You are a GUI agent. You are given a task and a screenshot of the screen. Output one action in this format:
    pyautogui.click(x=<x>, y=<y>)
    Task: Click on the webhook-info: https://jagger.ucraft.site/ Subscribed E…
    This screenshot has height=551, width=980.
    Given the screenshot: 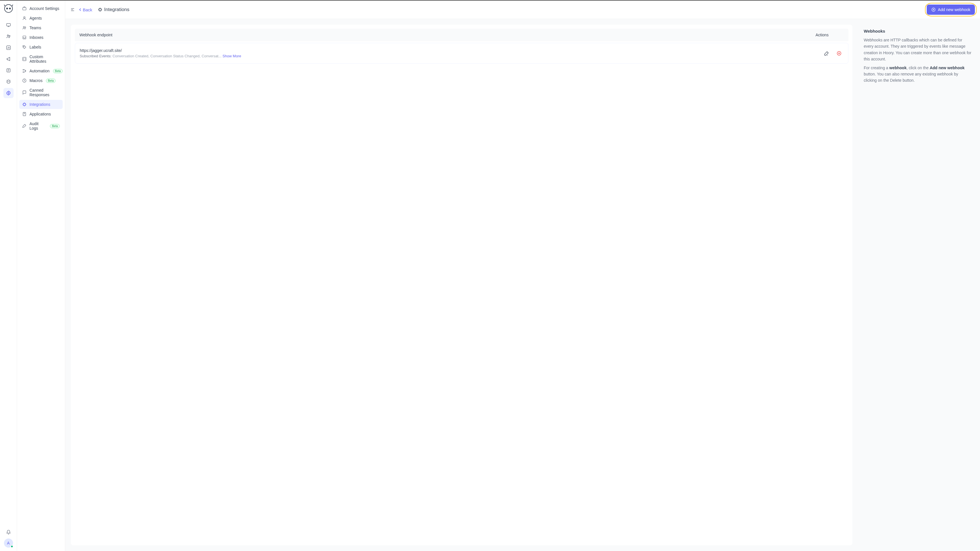 What is the action you would take?
    pyautogui.click(x=451, y=53)
    